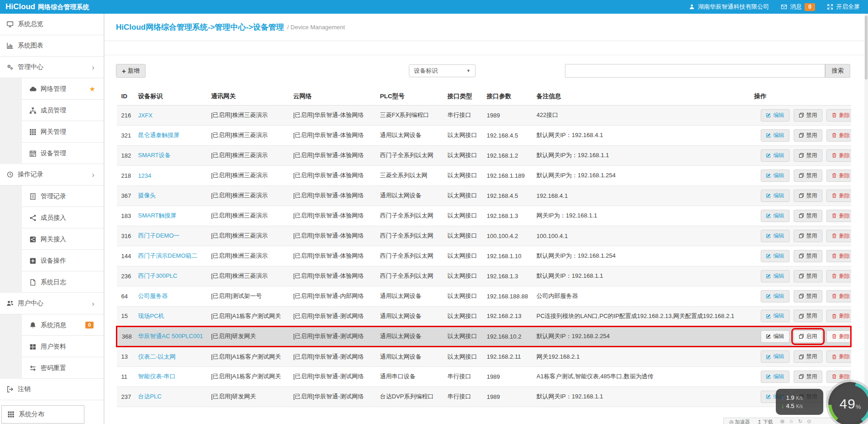  I want to click on cloud-network-cell: [已启用]华辰智通-体验网络, so click(337, 236).